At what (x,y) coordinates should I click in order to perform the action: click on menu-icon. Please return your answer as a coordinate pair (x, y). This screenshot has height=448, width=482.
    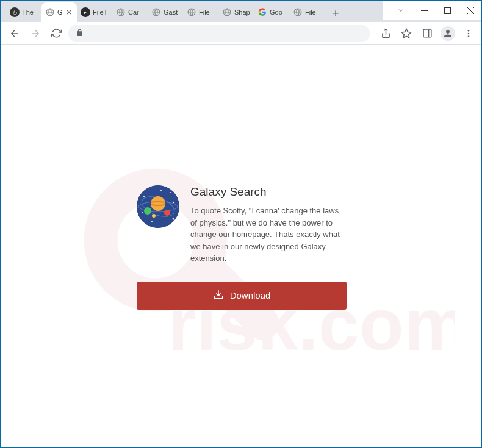
    Looking at the image, I should click on (469, 34).